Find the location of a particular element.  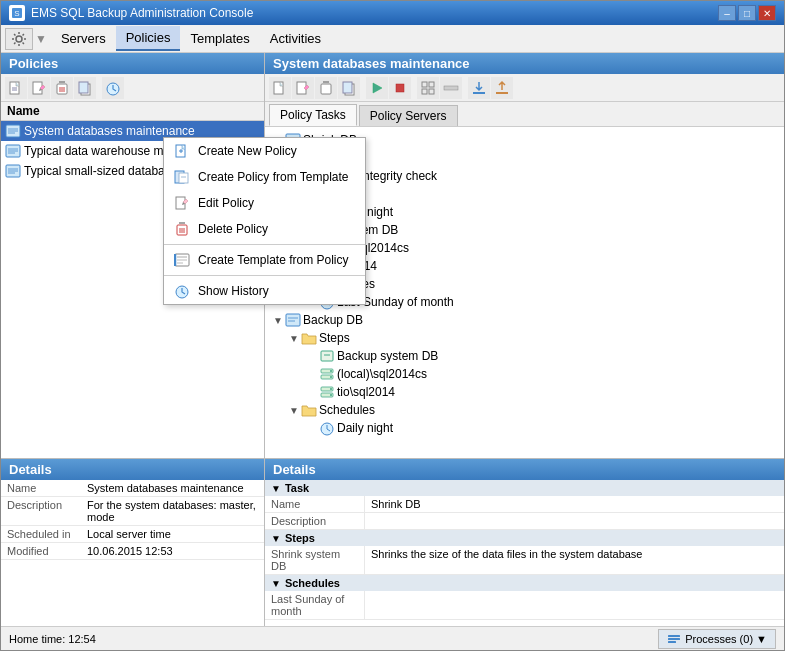

task-run-btn is located at coordinates (377, 88).